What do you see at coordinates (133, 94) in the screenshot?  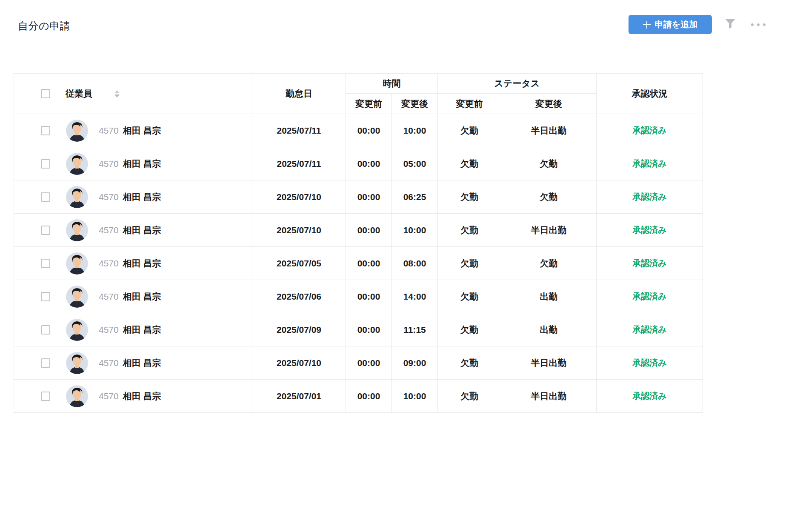 I see `column-header-employee: 従業員` at bounding box center [133, 94].